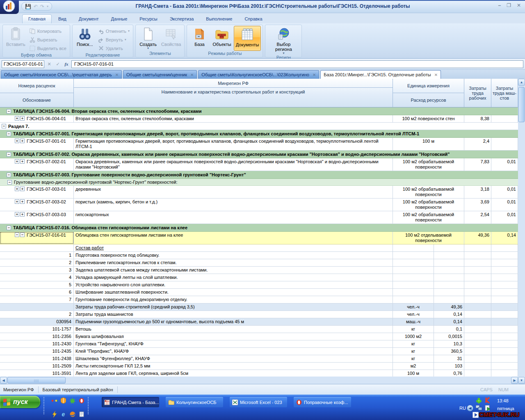 The image size is (525, 420). Describe the element at coordinates (37, 270) in the screenshot. I see `work-number-cell: 3` at that location.